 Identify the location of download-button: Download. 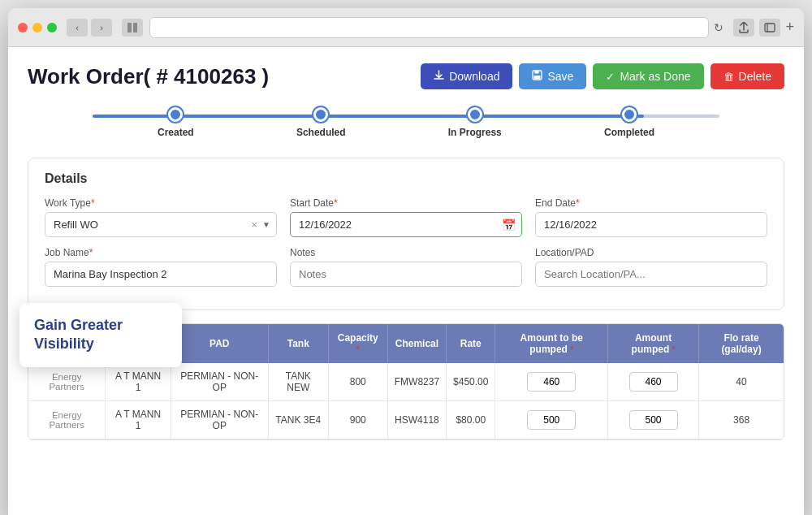
(466, 76).